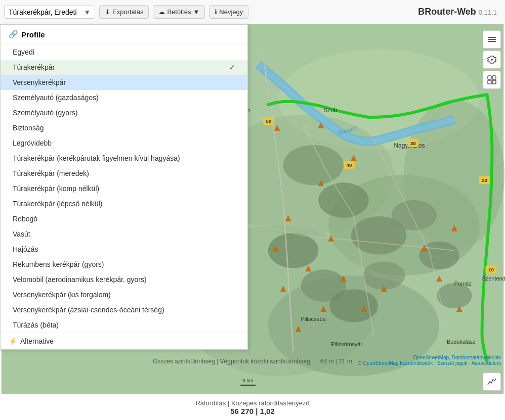 The image size is (505, 420). I want to click on info-icon: ℹ, so click(216, 12).